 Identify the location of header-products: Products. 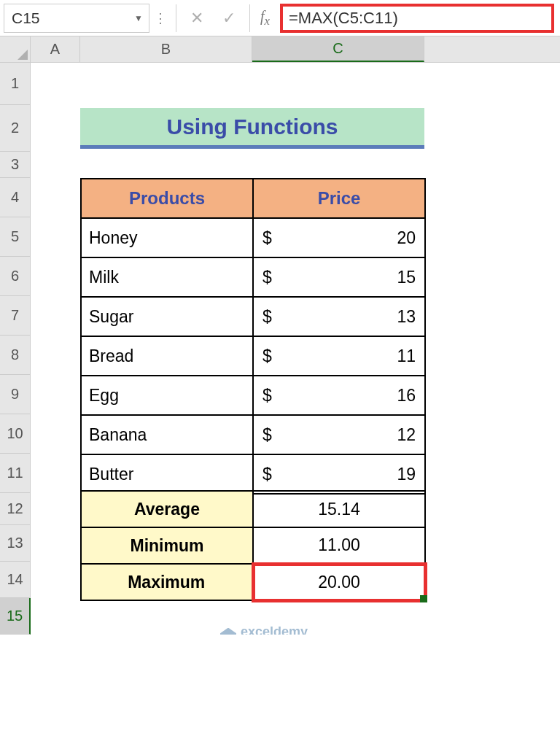
(167, 198).